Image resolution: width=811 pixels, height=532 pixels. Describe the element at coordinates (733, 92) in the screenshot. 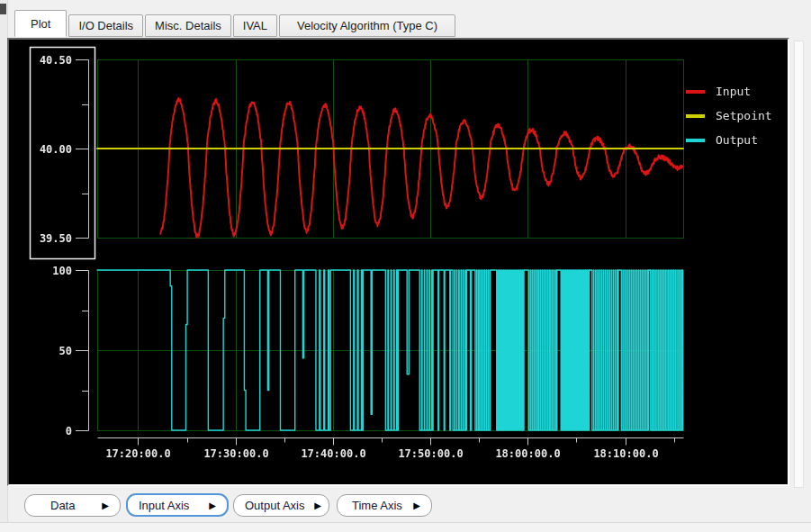

I see `legend-label: Input` at that location.